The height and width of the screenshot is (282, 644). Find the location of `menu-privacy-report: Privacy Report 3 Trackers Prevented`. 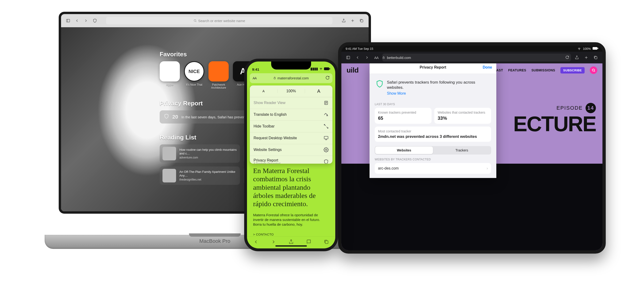

menu-privacy-report: Privacy Report 3 Trackers Prevented is located at coordinates (291, 160).